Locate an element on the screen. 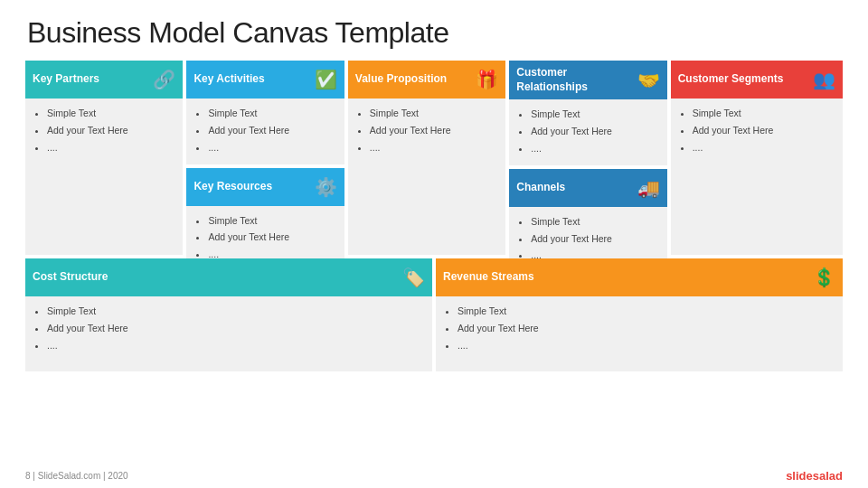 The height and width of the screenshot is (488, 868). key-resources-icon: ⚙️ is located at coordinates (326, 187).